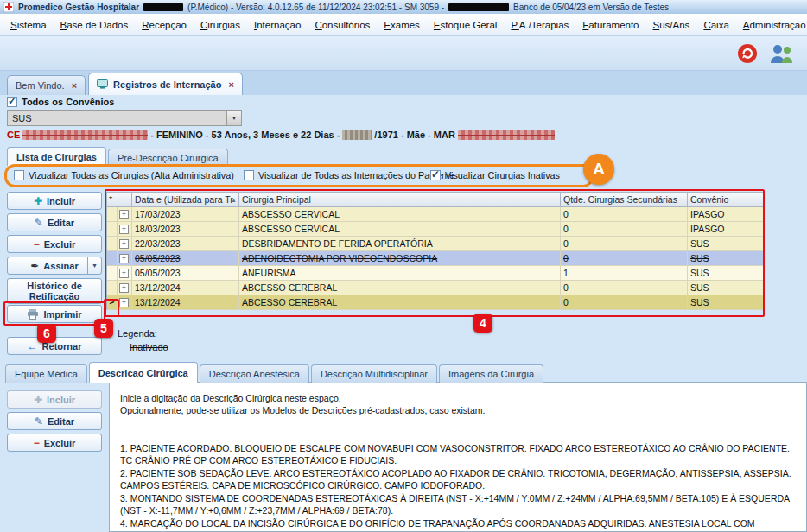  What do you see at coordinates (118, 118) in the screenshot?
I see `convenio-selected-value: SUS` at bounding box center [118, 118].